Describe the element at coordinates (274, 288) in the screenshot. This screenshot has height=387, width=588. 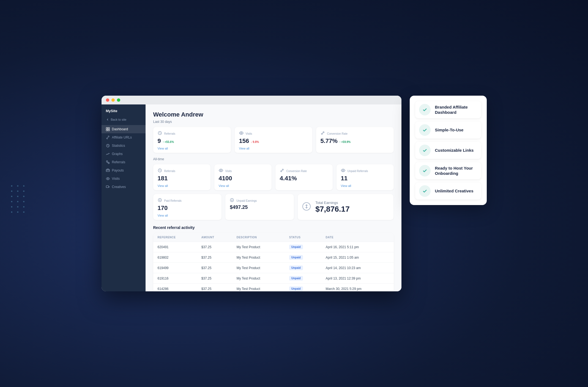
I see `table-row: 614286 $37.25 My Test Product Unpaid Mar…` at that location.